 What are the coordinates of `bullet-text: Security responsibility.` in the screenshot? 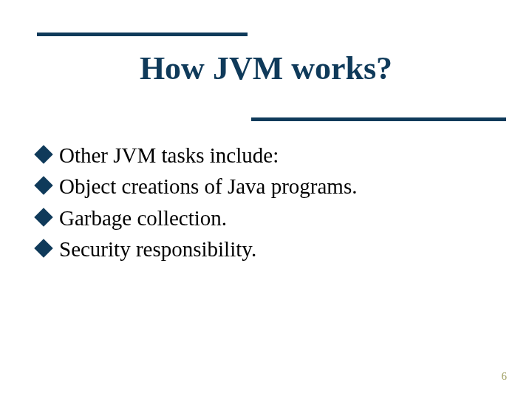 It's located at (158, 249).